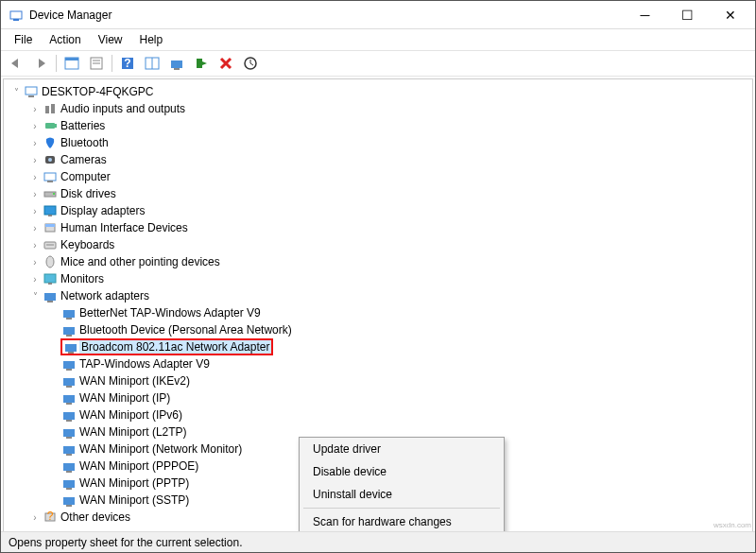  Describe the element at coordinates (644, 15) in the screenshot. I see `minimize-button: ─` at that location.